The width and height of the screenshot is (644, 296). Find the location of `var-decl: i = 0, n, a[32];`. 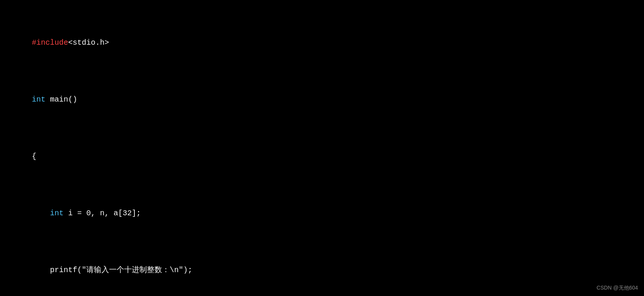

var-decl: i = 0, n, a[32]; is located at coordinates (102, 213).